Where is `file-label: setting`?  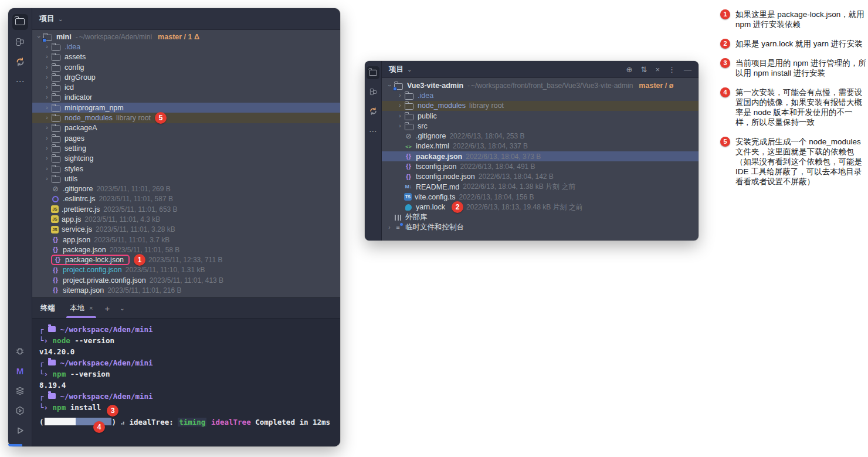 file-label: setting is located at coordinates (75, 148).